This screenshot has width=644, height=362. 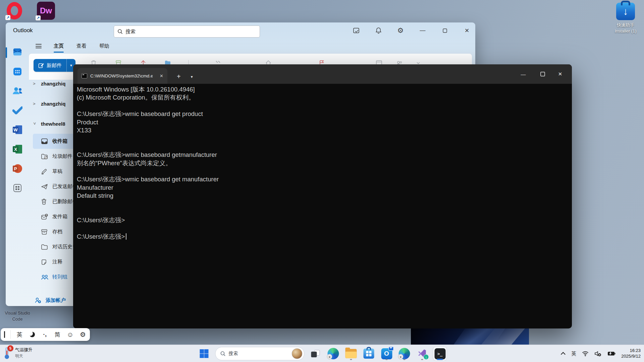 What do you see at coordinates (440, 359) in the screenshot?
I see `active-running-indicator` at bounding box center [440, 359].